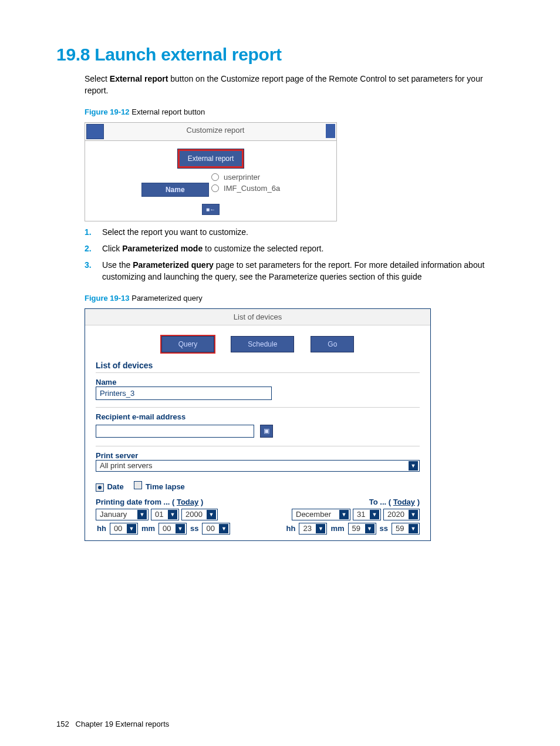 The width and height of the screenshot is (560, 746). Describe the element at coordinates (294, 112) in the screenshot. I see `figure-caption-1: Figure 19-12 External report button` at that location.